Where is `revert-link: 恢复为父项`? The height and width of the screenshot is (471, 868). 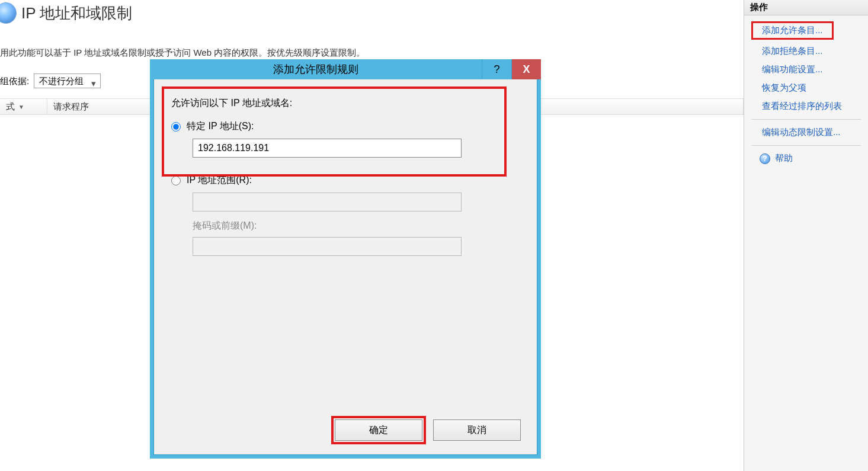 revert-link: 恢复为父项 is located at coordinates (806, 88).